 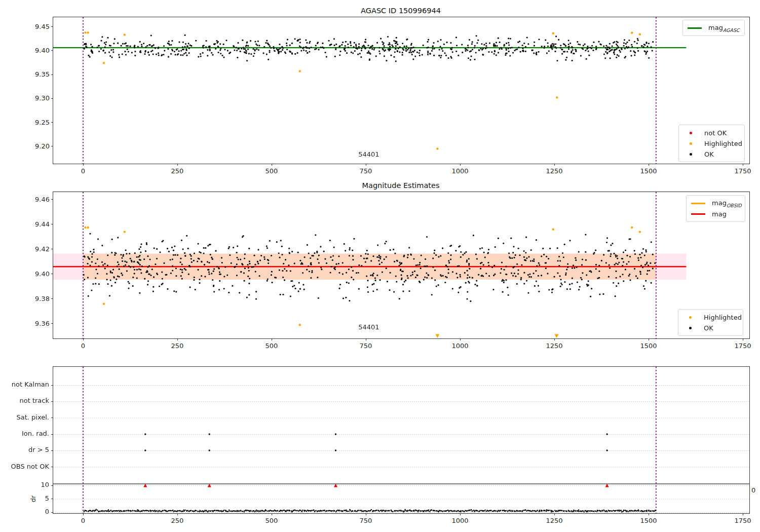 I want to click on obsid-annotation-middle: 54401, so click(x=369, y=327).